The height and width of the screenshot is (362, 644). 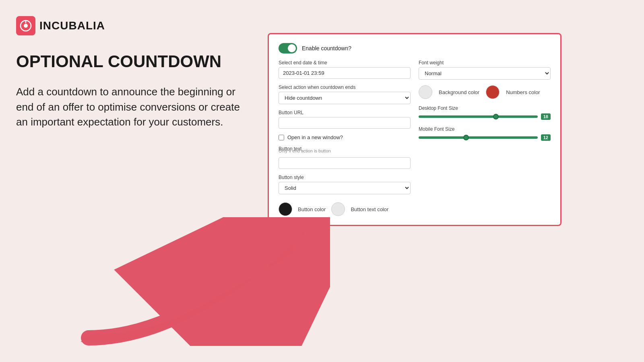 I want to click on button-text-sublabel: Only if end action is button, so click(x=345, y=151).